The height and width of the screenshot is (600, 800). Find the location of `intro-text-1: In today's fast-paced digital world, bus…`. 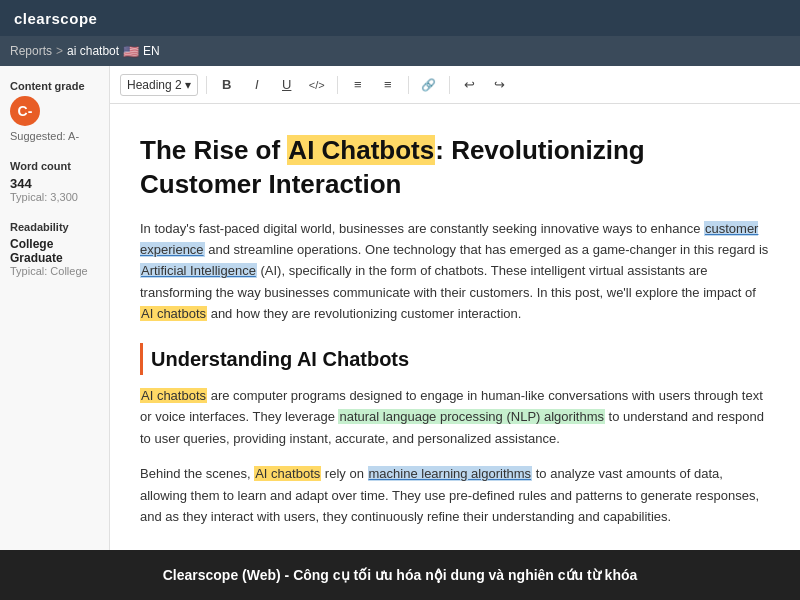

intro-text-1: In today's fast-paced digital world, bus… is located at coordinates (422, 228).